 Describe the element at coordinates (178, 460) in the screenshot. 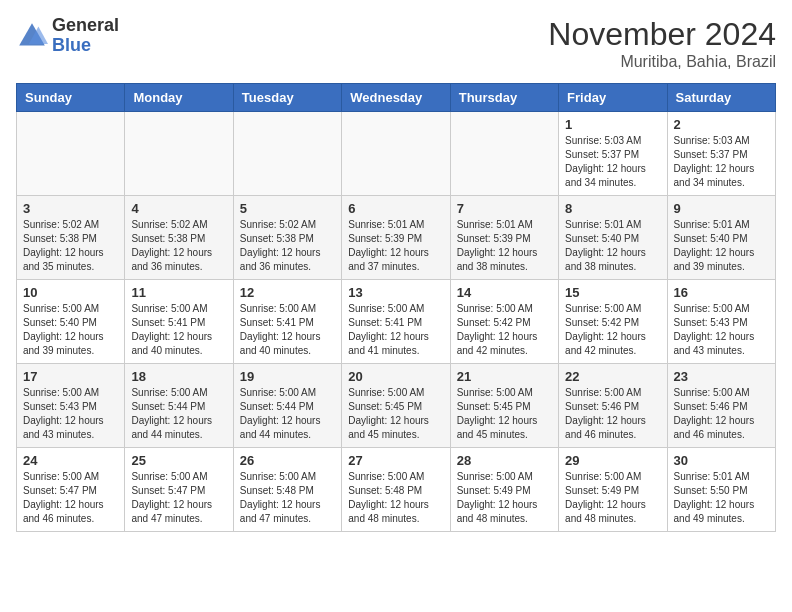

I see `day-number: 25` at that location.